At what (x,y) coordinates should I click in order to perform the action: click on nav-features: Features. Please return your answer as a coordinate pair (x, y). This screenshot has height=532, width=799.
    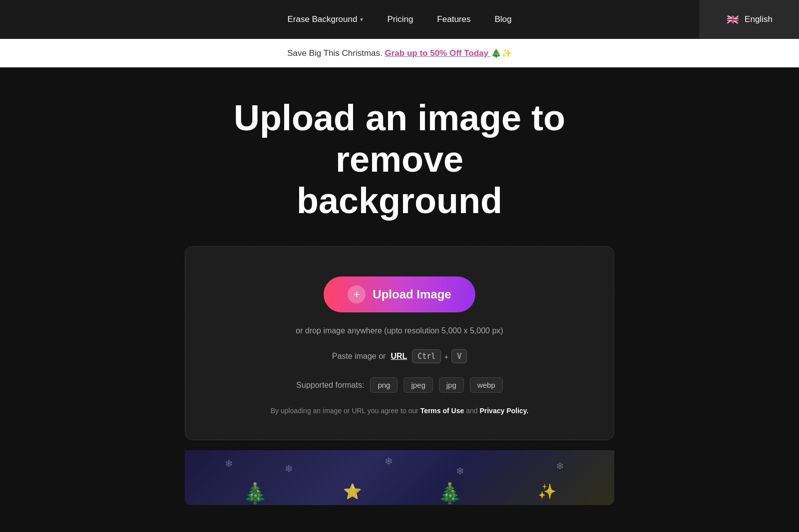
    Looking at the image, I should click on (453, 19).